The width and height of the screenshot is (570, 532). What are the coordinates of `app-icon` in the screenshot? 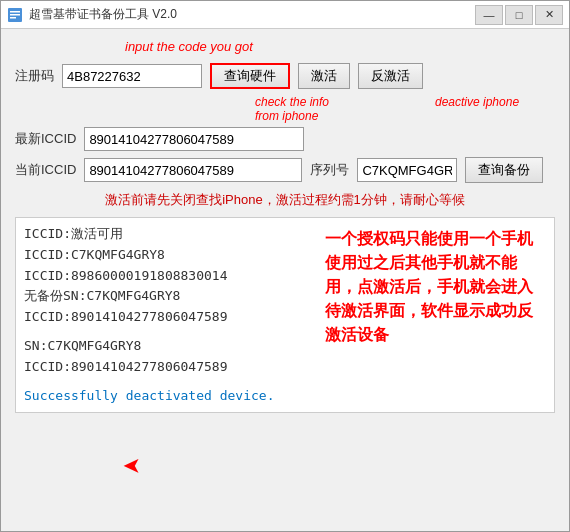 It's located at (15, 15).